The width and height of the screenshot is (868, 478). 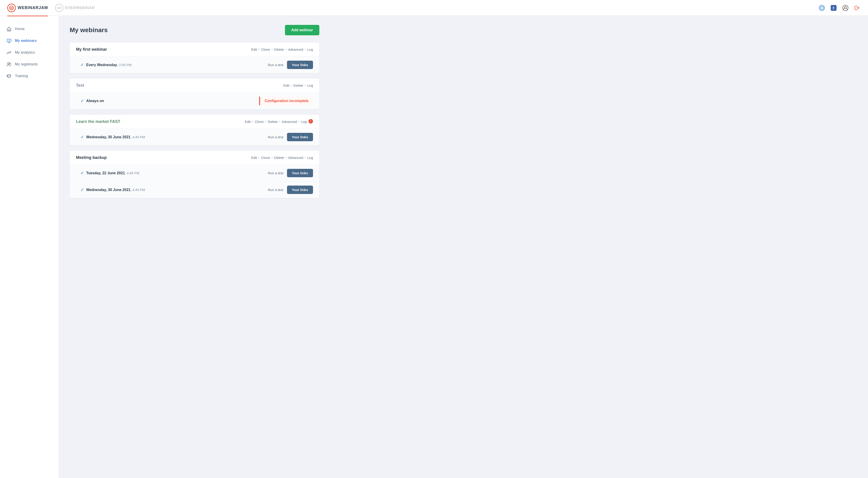 What do you see at coordinates (279, 49) in the screenshot?
I see `action-delete-first-webinar: Delete` at bounding box center [279, 49].